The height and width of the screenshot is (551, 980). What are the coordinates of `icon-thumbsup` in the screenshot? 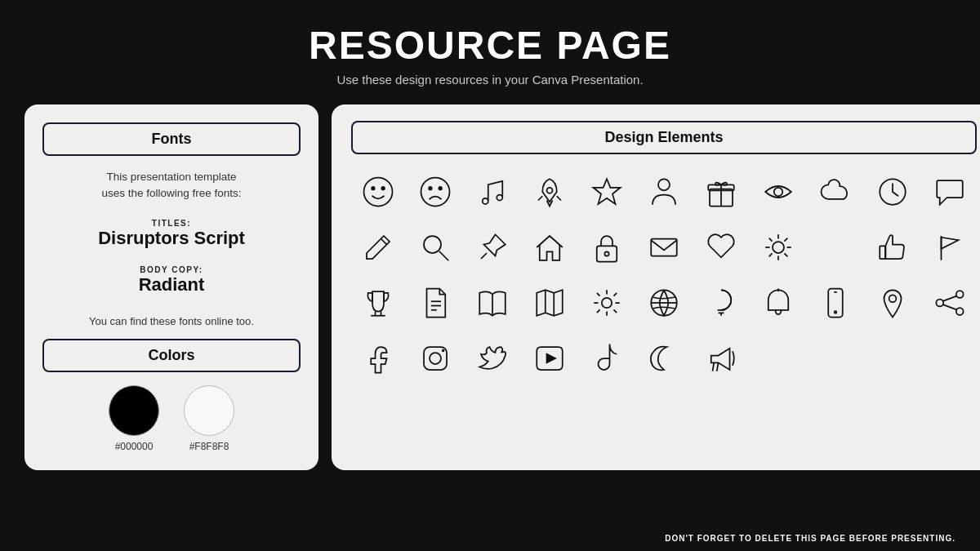 It's located at (893, 247).